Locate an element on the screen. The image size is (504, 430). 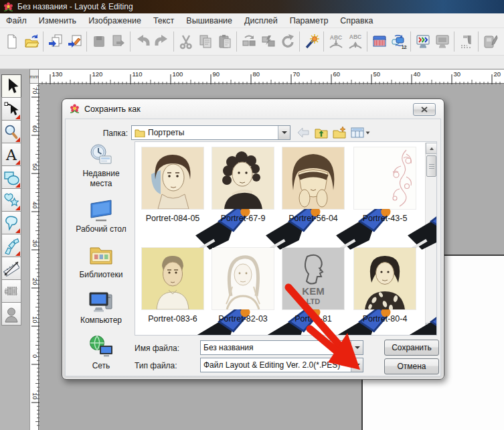
thumbnail-woman-light is located at coordinates (243, 279).